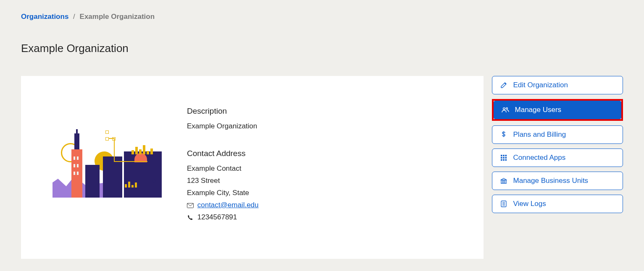 This screenshot has width=644, height=271. Describe the element at coordinates (505, 110) in the screenshot. I see `users-icon` at that location.